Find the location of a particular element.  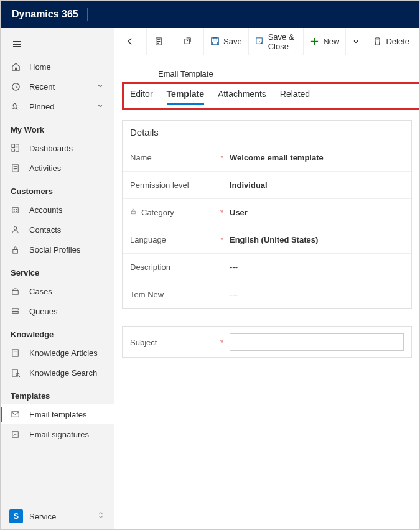

field-value: Welcome email template is located at coordinates (317, 158).